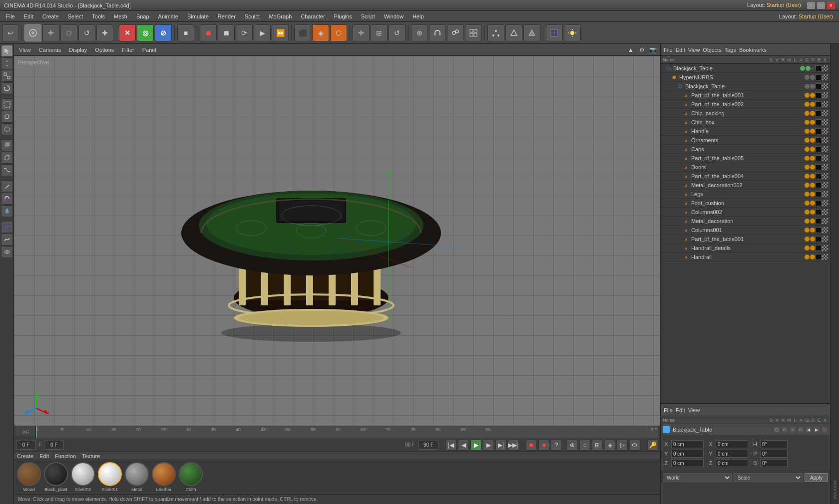  What do you see at coordinates (730, 50) in the screenshot?
I see `obj-tags-menu: Tags` at bounding box center [730, 50].